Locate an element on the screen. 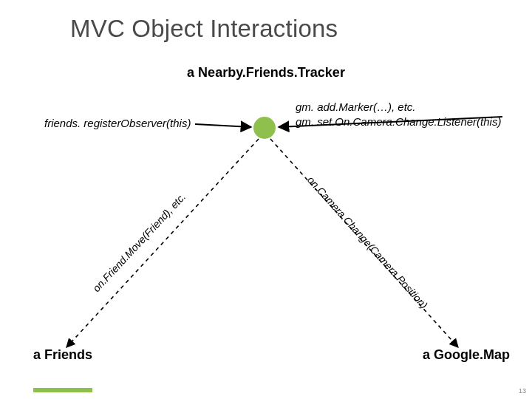 The height and width of the screenshot is (399, 532). gmap-label: a Google.Map is located at coordinates (466, 355).